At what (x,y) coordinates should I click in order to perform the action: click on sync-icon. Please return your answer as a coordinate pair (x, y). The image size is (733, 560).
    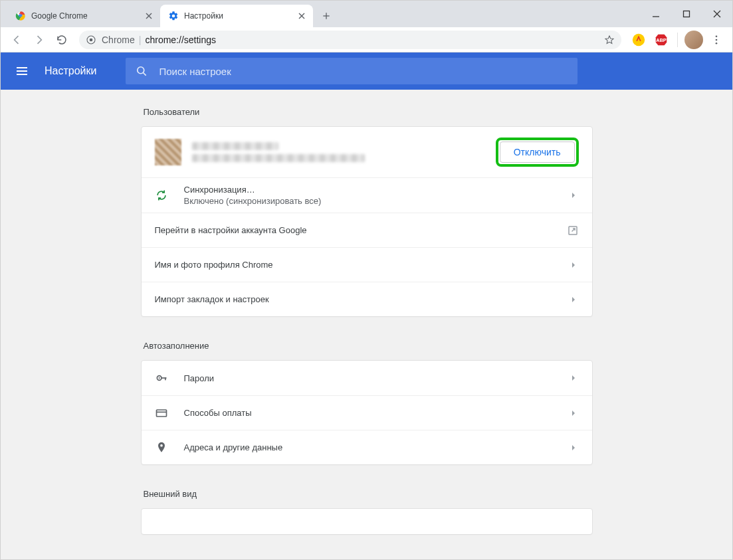
    Looking at the image, I should click on (161, 195).